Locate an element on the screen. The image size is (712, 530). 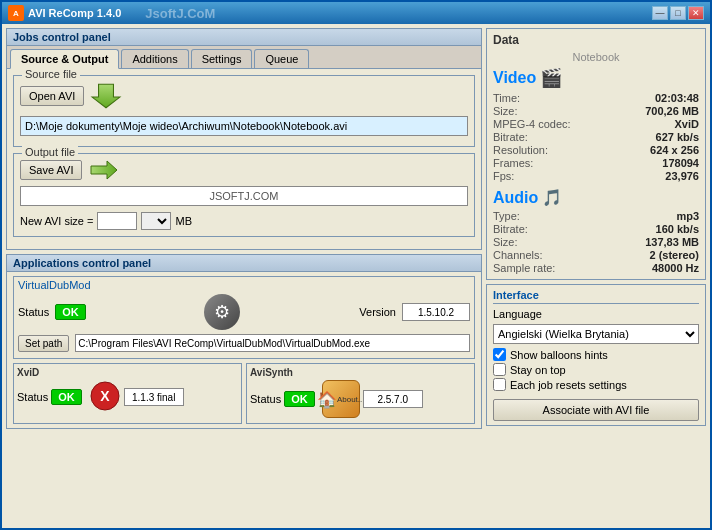
language-select-row: Angielski (Wielka Brytania) is located at coordinates (596, 334).